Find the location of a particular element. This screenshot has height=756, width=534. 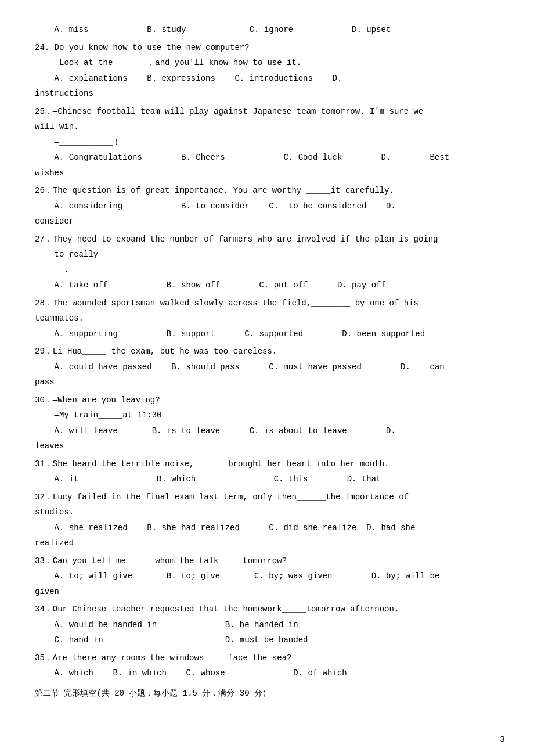

q29-options-cont: pass is located at coordinates (267, 382).